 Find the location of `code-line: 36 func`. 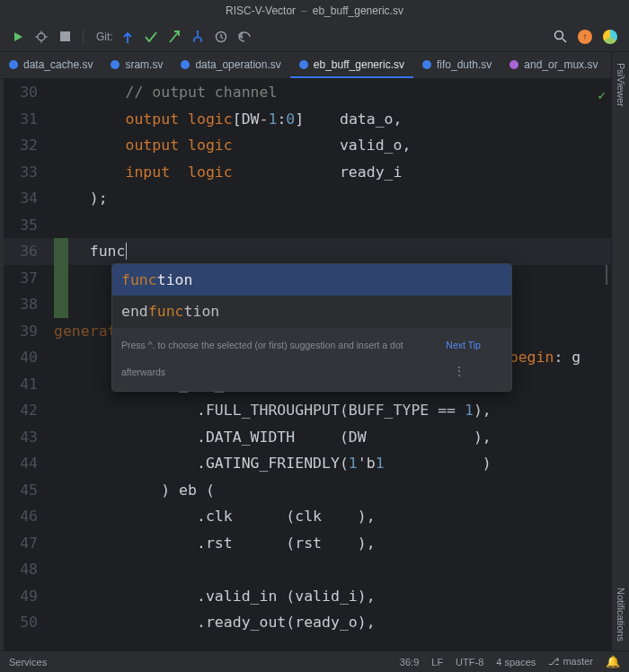

code-line: 36 func is located at coordinates (307, 252).